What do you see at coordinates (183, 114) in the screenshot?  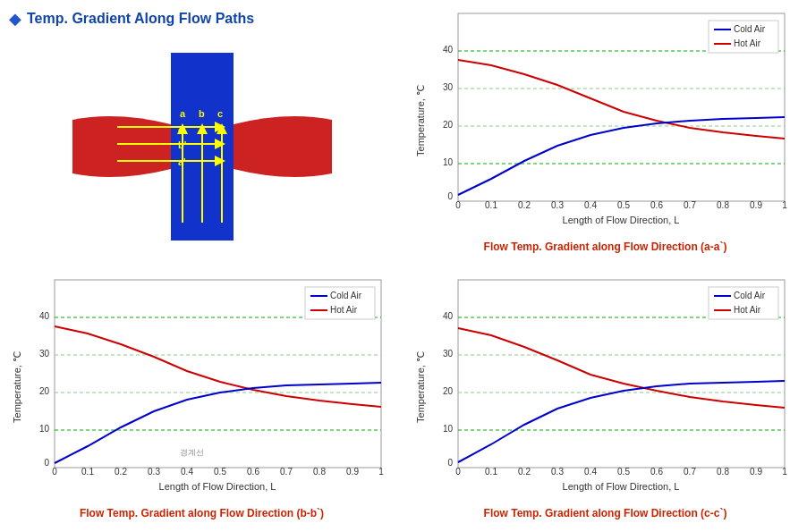 I see `svg-text: a` at bounding box center [183, 114].